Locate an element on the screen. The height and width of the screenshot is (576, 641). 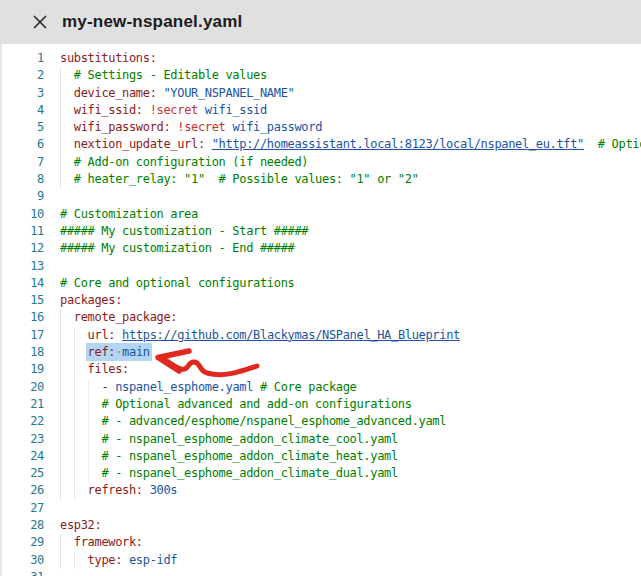
token-s: wifi_ssid is located at coordinates (232, 110).